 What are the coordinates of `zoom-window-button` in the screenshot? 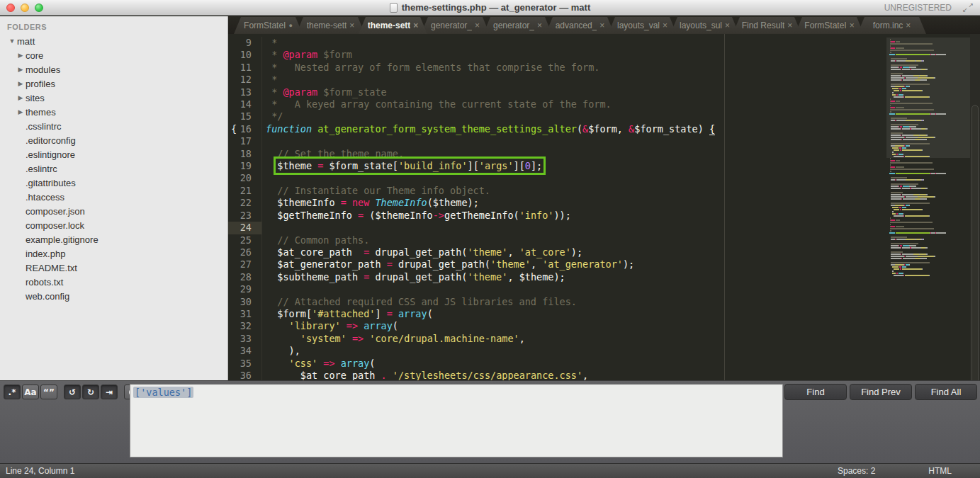 It's located at (39, 8).